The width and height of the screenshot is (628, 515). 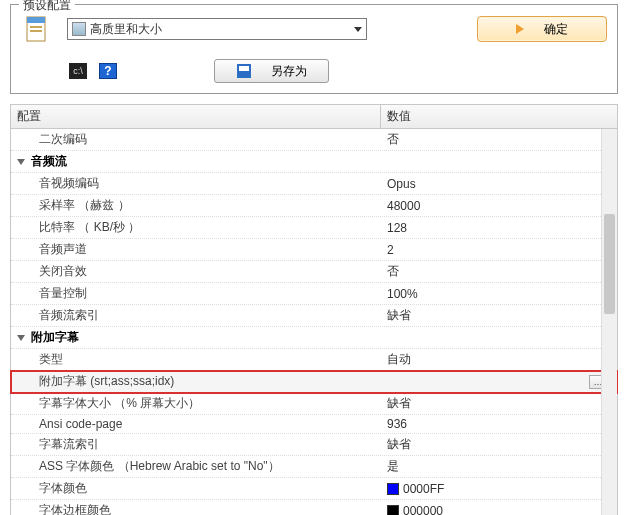 What do you see at coordinates (196, 424) in the screenshot?
I see `row-label: Ansi code-page` at bounding box center [196, 424].